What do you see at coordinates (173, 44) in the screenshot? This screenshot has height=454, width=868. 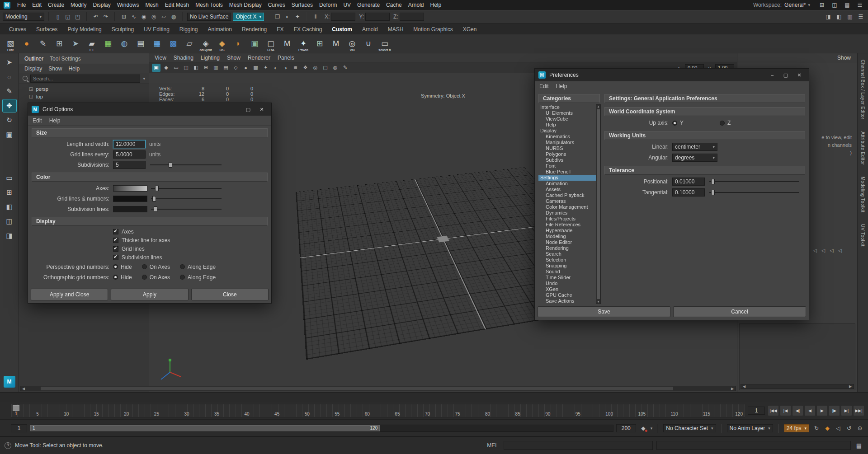 I see `shelf-button-blue-grid-2: ▩` at bounding box center [173, 44].